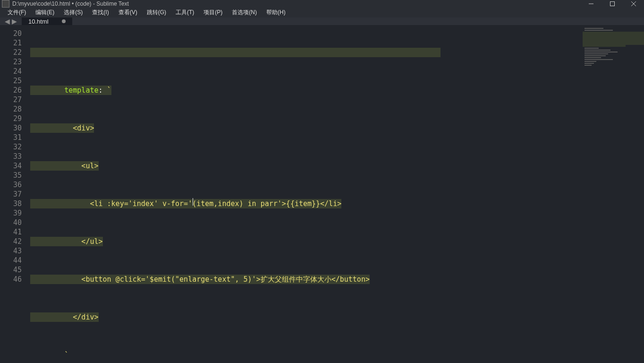 Image resolution: width=644 pixels, height=363 pixels. What do you see at coordinates (612, 4) in the screenshot?
I see `maximize-button` at bounding box center [612, 4].